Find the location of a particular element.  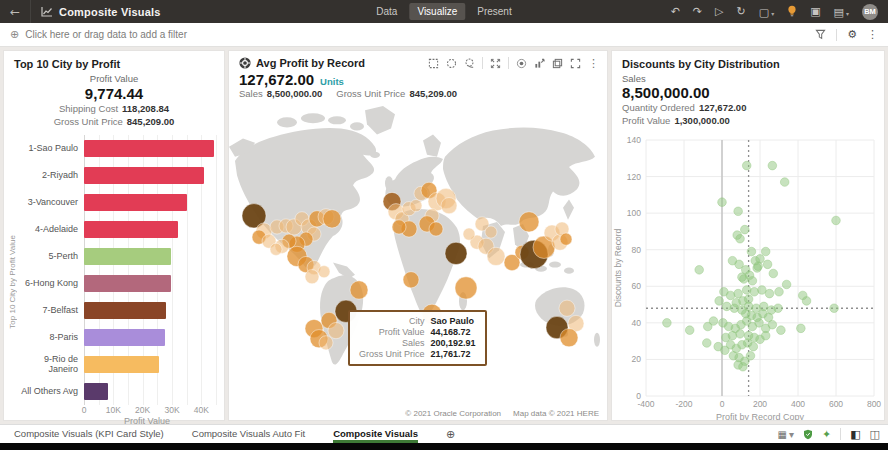

redo-icon: ↷ is located at coordinates (698, 12).